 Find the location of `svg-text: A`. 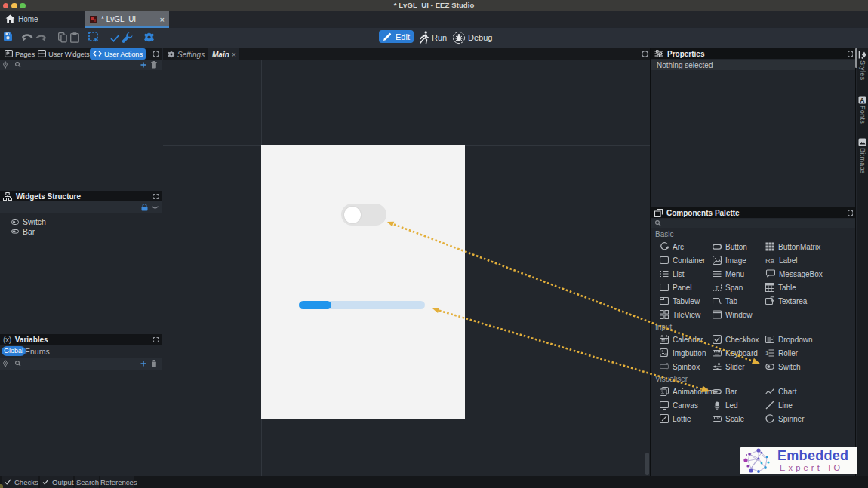

svg-text: A is located at coordinates (862, 100).